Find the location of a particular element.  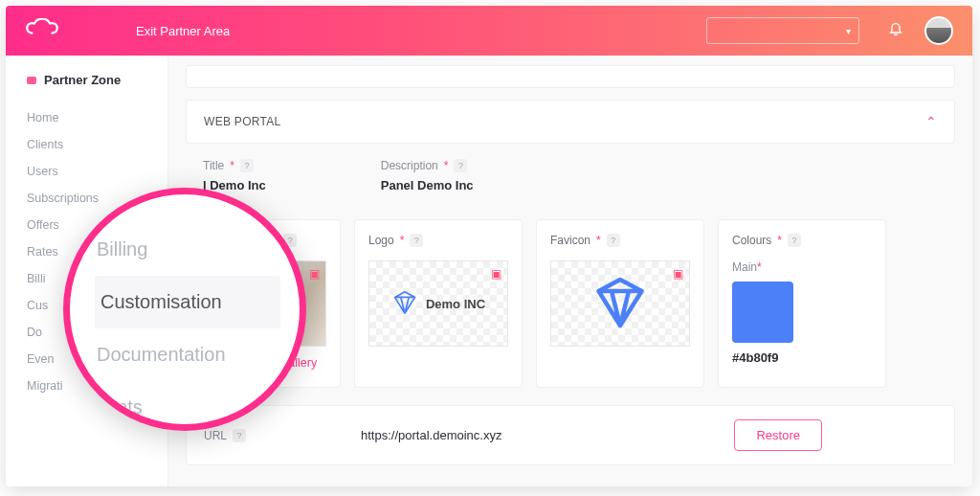

logo-label: Logo is located at coordinates (381, 240).